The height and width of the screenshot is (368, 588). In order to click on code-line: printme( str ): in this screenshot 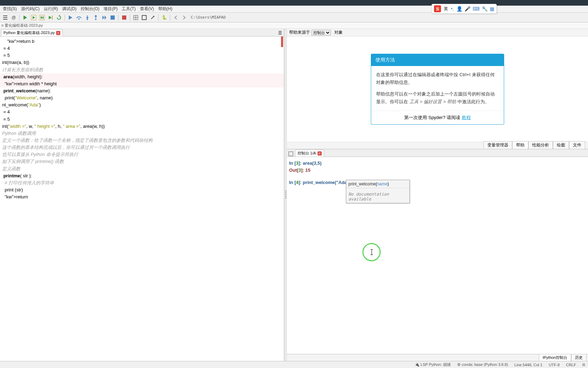, I will do `click(142, 176)`.